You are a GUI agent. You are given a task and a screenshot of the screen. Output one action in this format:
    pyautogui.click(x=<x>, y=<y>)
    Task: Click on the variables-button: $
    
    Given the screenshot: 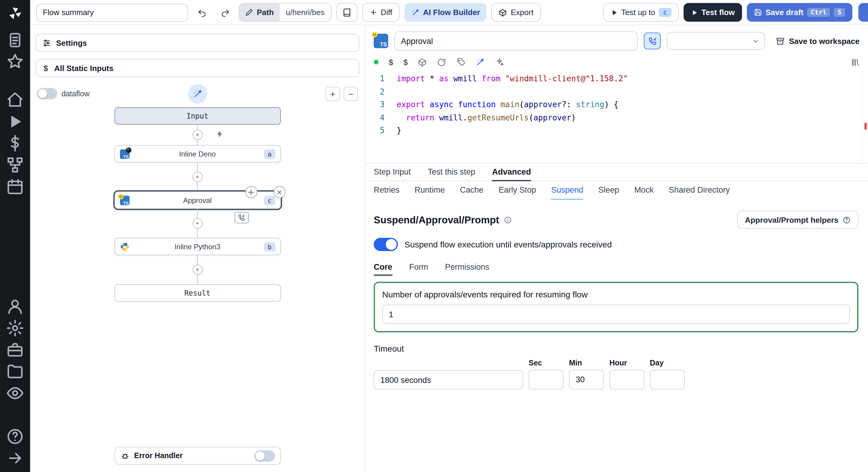 What is the action you would take?
    pyautogui.click(x=391, y=62)
    